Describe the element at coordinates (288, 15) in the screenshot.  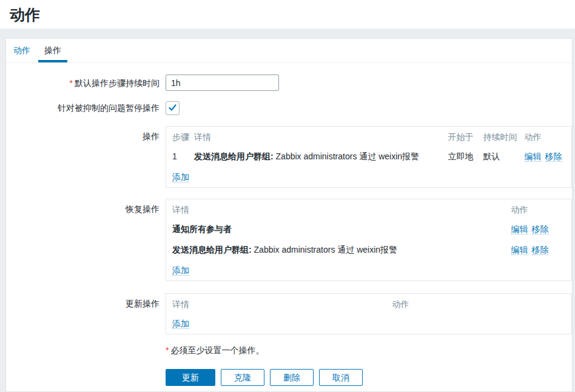
I see `page-title: 动作` at that location.